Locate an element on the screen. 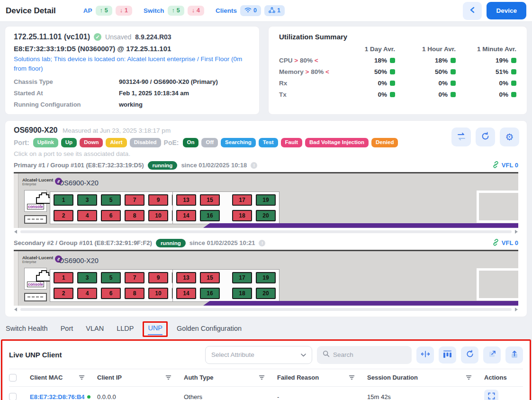  export-button is located at coordinates (514, 355).